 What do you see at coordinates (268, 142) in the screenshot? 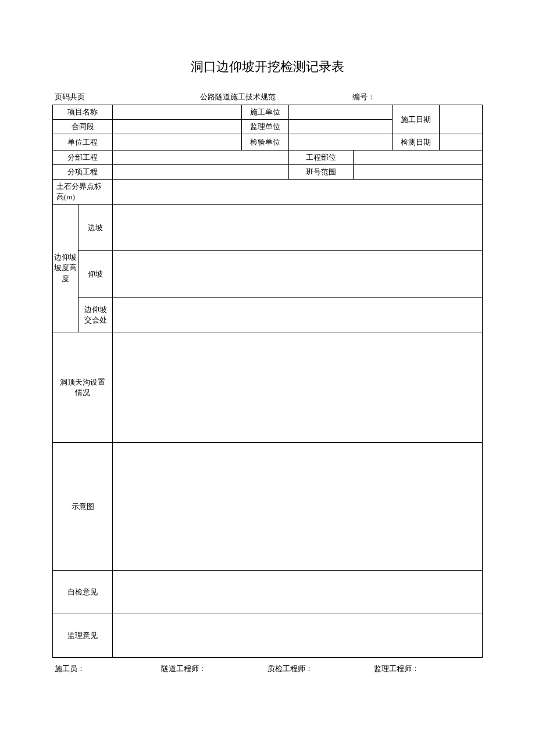
I see `table-row: 单位工程 检验单位 检测日期` at bounding box center [268, 142].